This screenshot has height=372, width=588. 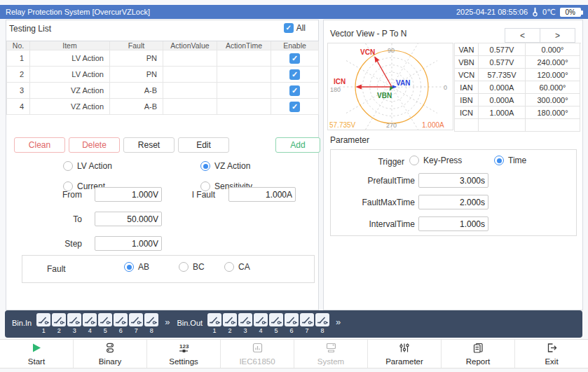 What do you see at coordinates (128, 219) in the screenshot?
I see `to-input` at bounding box center [128, 219].